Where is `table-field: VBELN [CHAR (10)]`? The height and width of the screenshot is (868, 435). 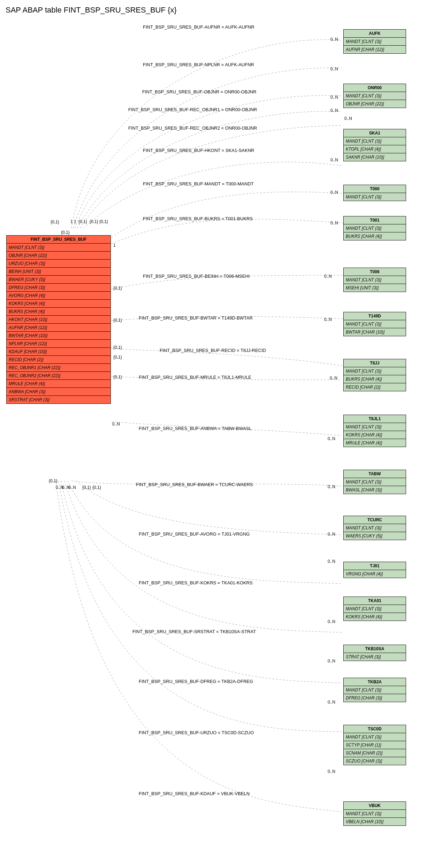 table-field: VBELN [CHAR (10)] is located at coordinates (375, 822).